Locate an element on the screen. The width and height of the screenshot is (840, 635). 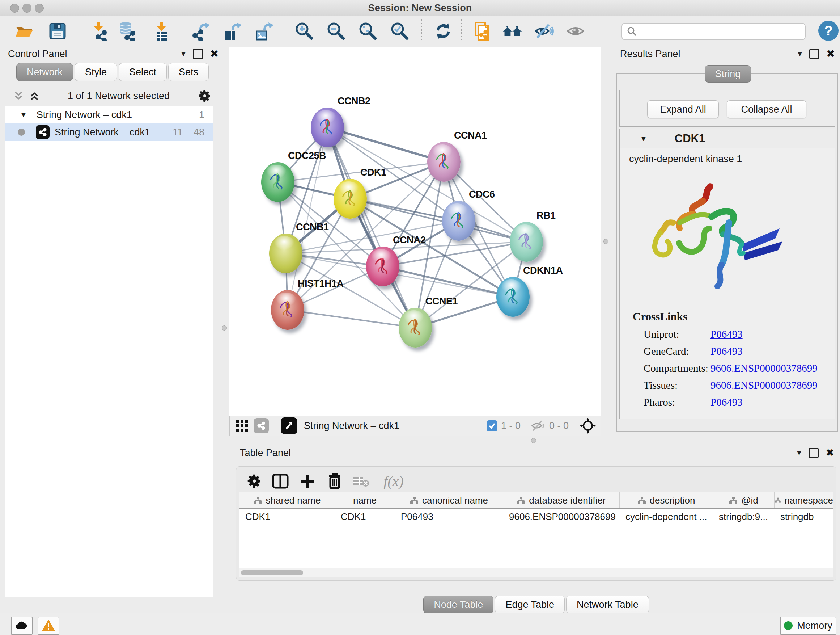
tab-select: Select is located at coordinates (143, 72).